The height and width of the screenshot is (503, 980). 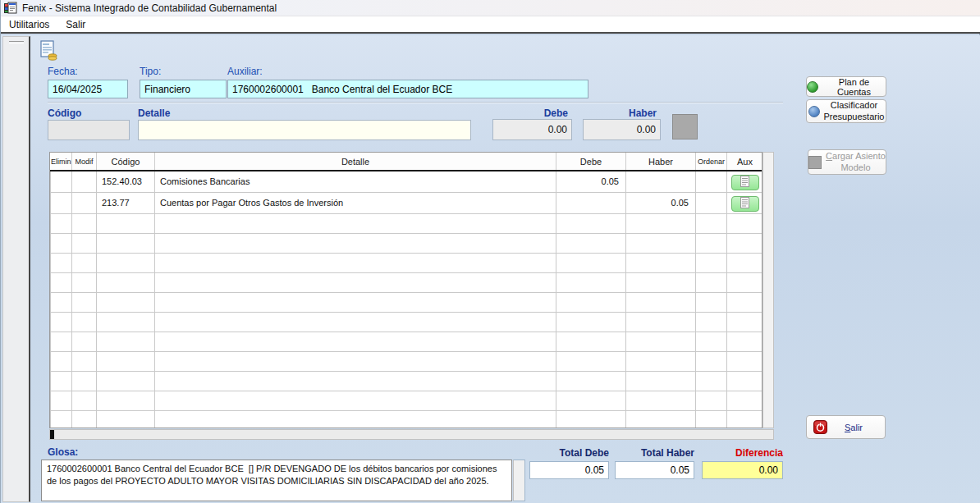 What do you see at coordinates (662, 162) in the screenshot?
I see `column-header-haber: Haber` at bounding box center [662, 162].